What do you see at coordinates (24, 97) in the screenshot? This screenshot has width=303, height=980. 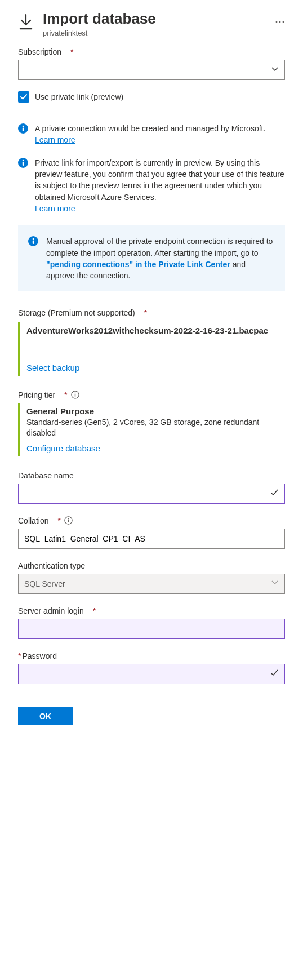 I see `use-private-link-checkbox` at bounding box center [24, 97].